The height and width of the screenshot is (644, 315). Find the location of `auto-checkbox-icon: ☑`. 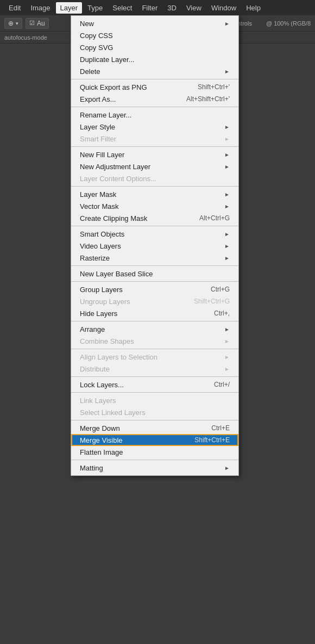

auto-checkbox-icon: ☑ is located at coordinates (32, 23).